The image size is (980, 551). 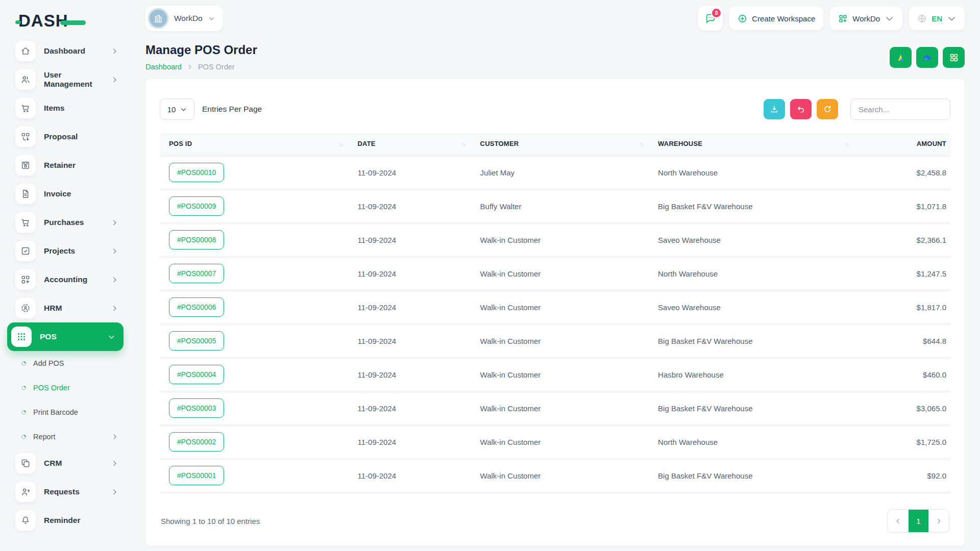 What do you see at coordinates (65, 520) in the screenshot?
I see `sidebar-item-reminder: Reminder` at bounding box center [65, 520].